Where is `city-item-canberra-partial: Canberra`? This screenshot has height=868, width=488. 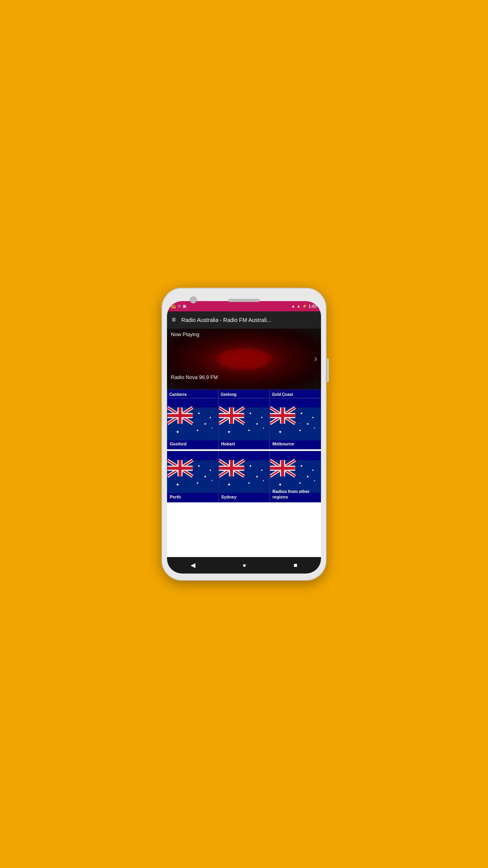
city-item-canberra-partial: Canberra is located at coordinates (193, 394).